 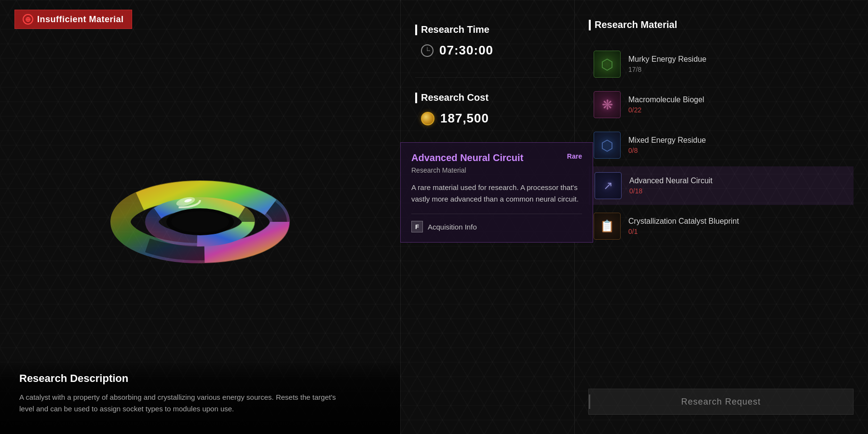 What do you see at coordinates (497, 227) in the screenshot?
I see `acquisition-info-button: F Acquisition Info` at bounding box center [497, 227].